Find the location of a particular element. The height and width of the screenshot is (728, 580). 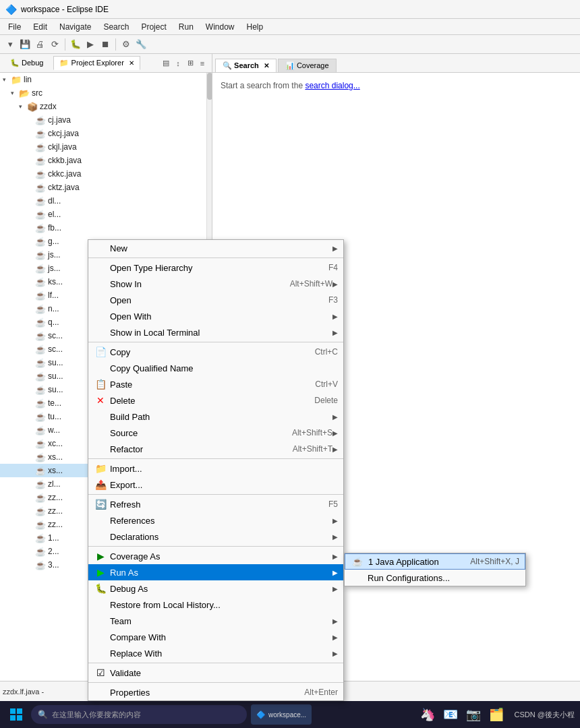

tree-item-el: › ☕ el... is located at coordinates (106, 214).